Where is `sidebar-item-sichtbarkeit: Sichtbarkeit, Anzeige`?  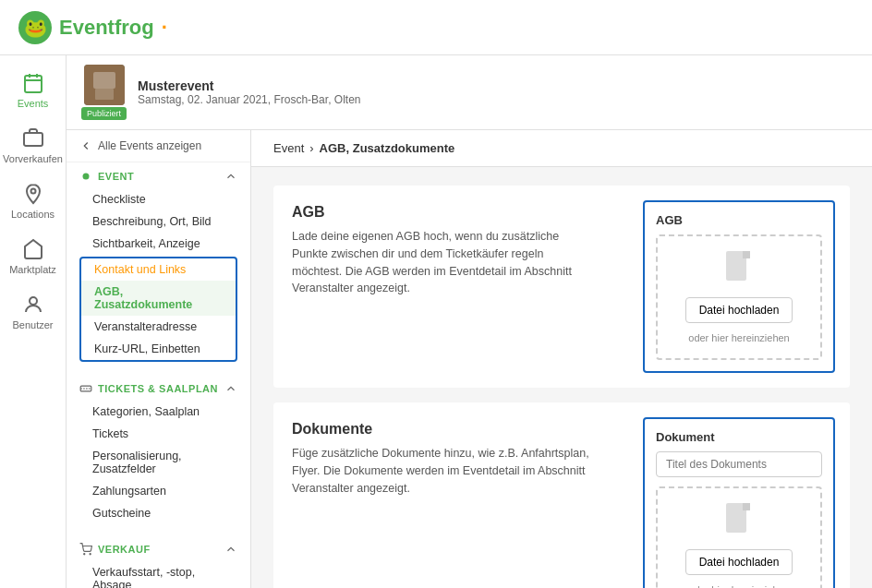
sidebar-item-sichtbarkeit: Sichtbarkeit, Anzeige is located at coordinates (159, 244).